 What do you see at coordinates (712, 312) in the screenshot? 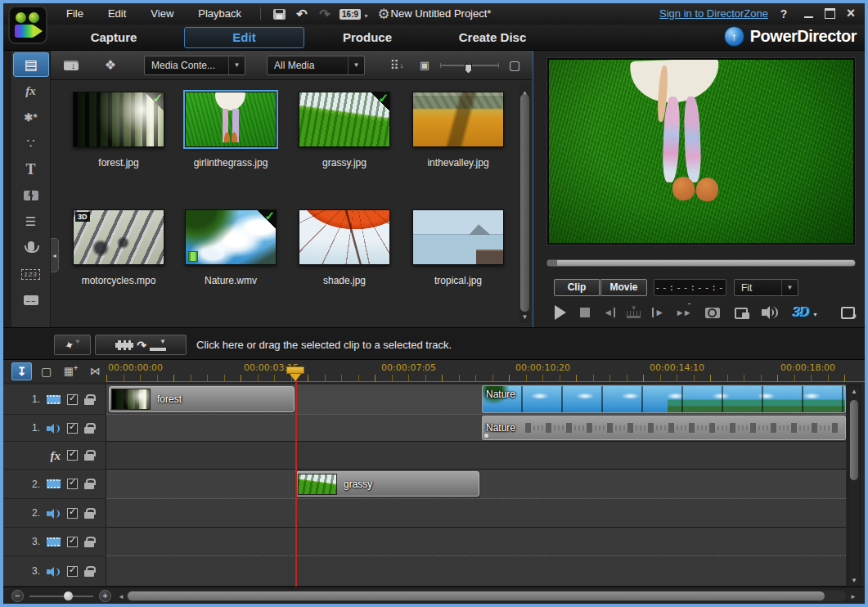
I see `snapshot-camera-button` at bounding box center [712, 312].